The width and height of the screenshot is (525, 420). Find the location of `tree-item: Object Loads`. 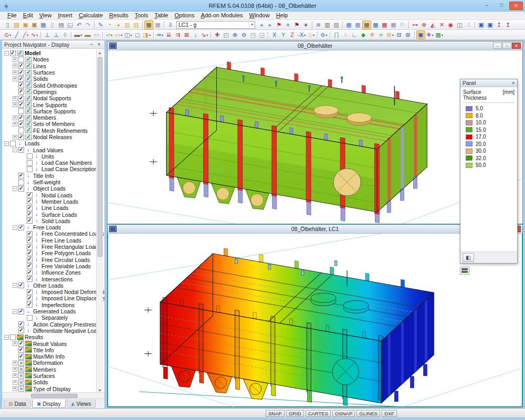

tree-item: Object Loads is located at coordinates (50, 188).